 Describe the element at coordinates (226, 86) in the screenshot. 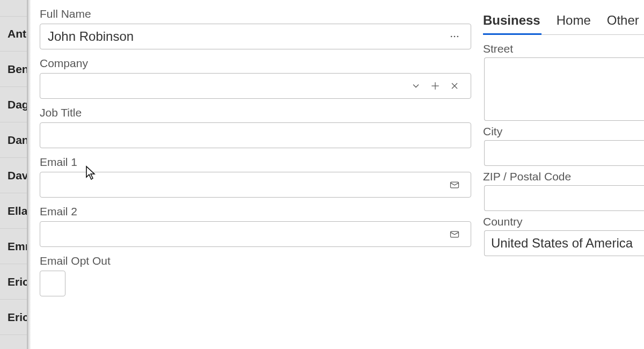

I see `company-input` at that location.